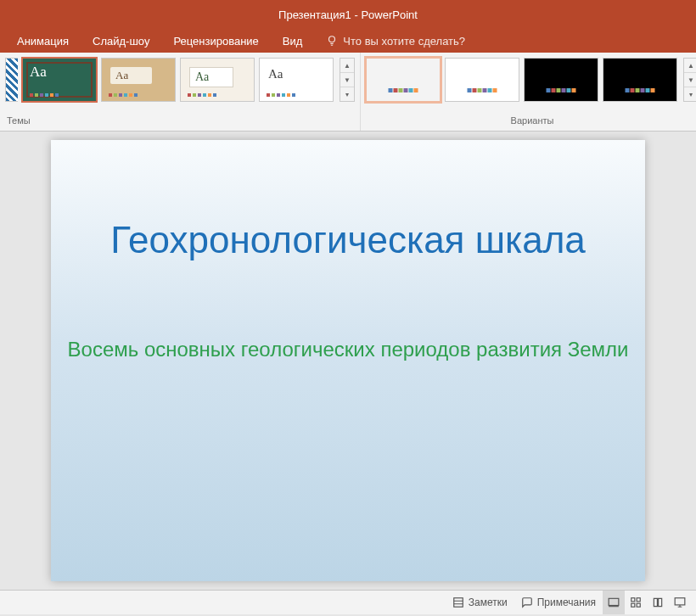 The image size is (696, 616). I want to click on comments-icon, so click(527, 602).